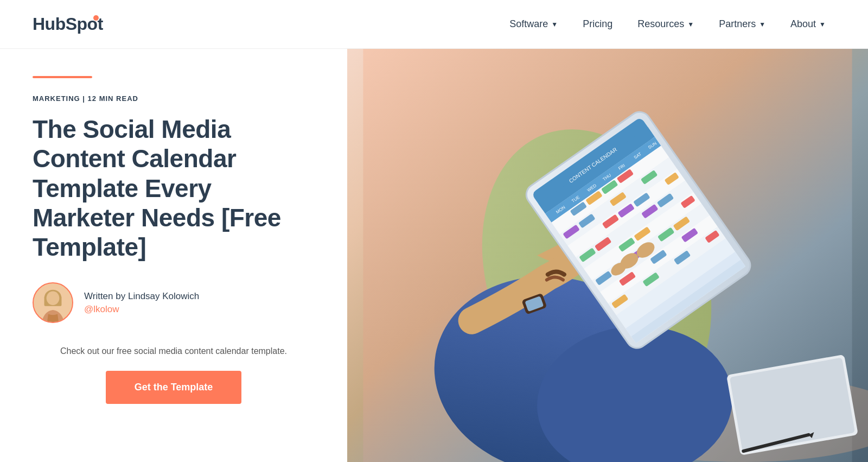 This screenshot has width=868, height=462. What do you see at coordinates (142, 309) in the screenshot?
I see `author-handle-link: @lkolow` at bounding box center [142, 309].